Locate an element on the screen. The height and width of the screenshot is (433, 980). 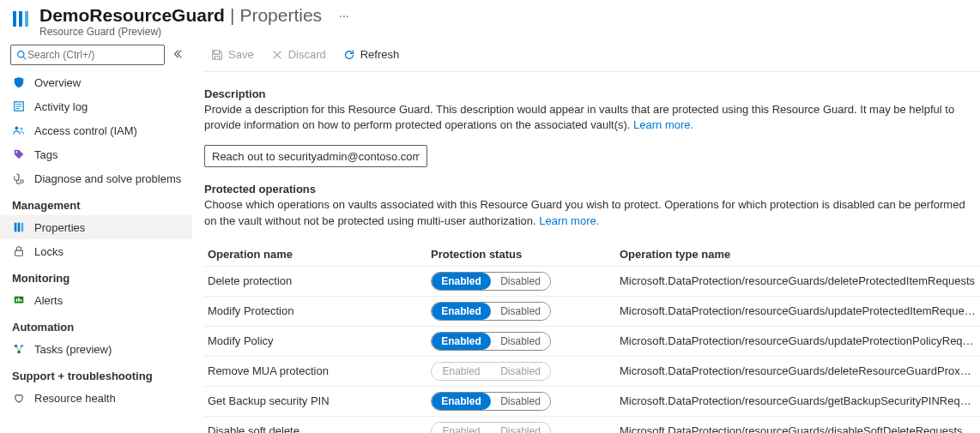
search-input is located at coordinates (93, 55).